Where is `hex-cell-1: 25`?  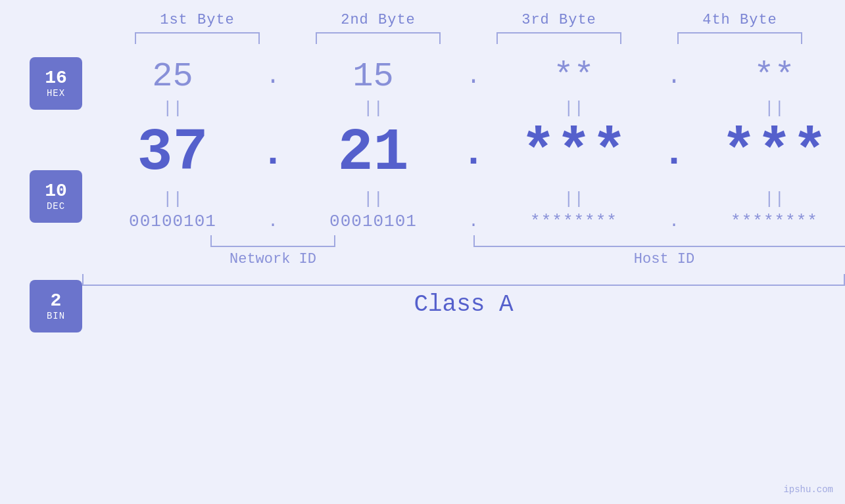 hex-cell-1: 25 is located at coordinates (172, 76).